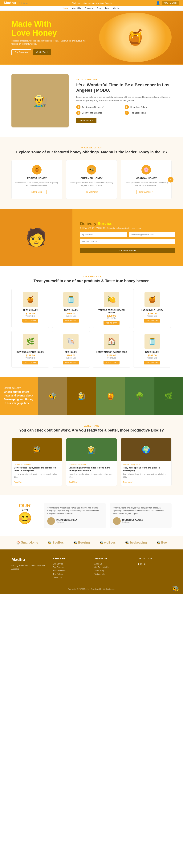 The image size is (183, 868). Describe the element at coordinates (65, 8) in the screenshot. I see `nav-home: Home` at that location.